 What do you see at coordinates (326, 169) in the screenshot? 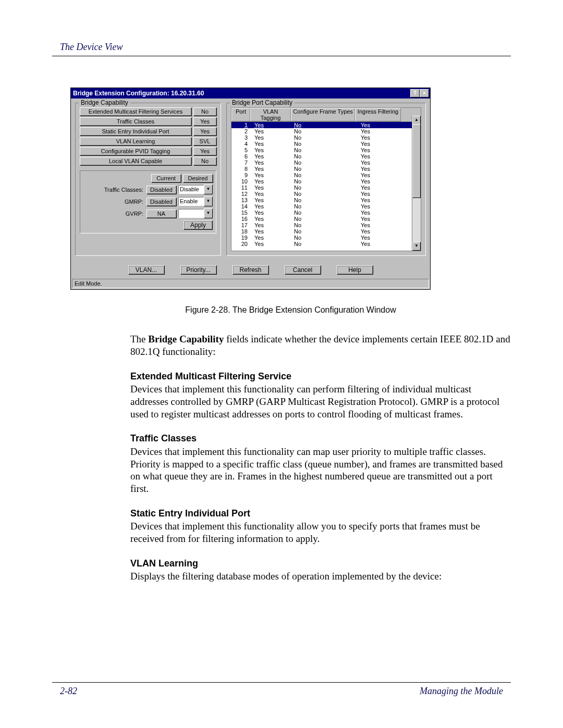
I see `table-row: 8YesNoYes` at bounding box center [326, 169].